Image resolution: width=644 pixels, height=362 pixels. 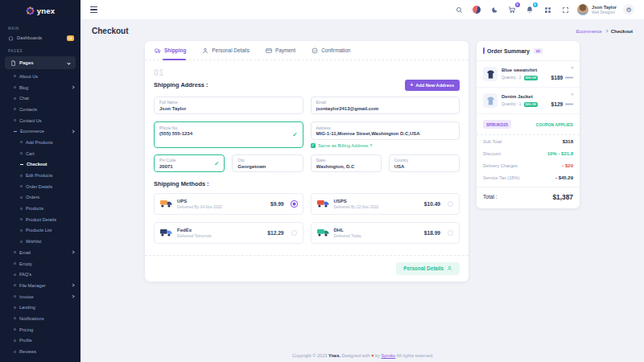 I want to click on discount-badge: 30% Off, so click(x=531, y=78).